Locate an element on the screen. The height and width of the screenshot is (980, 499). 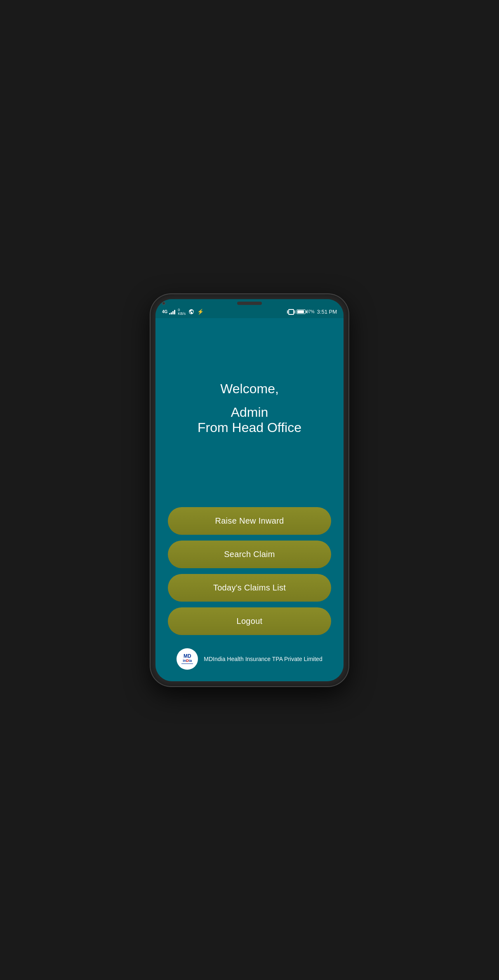
welcome-greeting: Welcome, is located at coordinates (250, 389).